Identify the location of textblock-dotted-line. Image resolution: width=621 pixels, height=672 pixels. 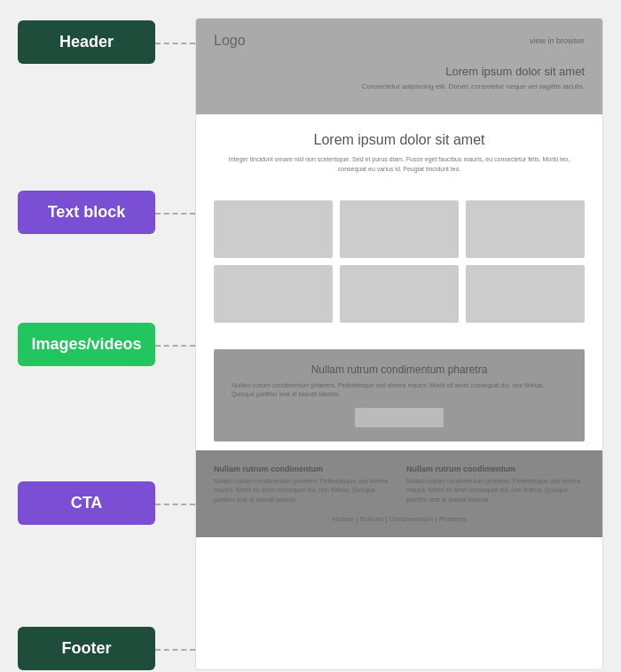
(176, 214).